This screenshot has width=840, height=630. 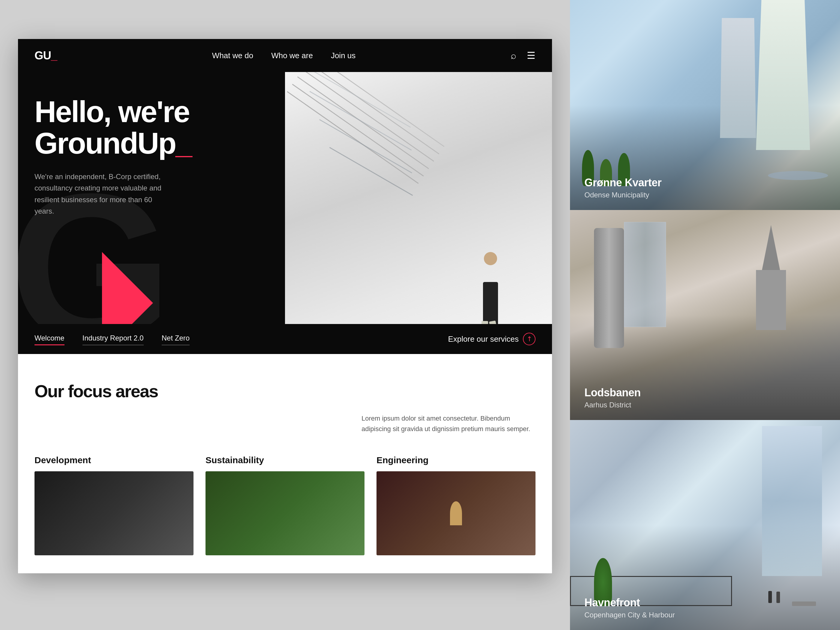 I want to click on arch-lines, so click(x=398, y=163).